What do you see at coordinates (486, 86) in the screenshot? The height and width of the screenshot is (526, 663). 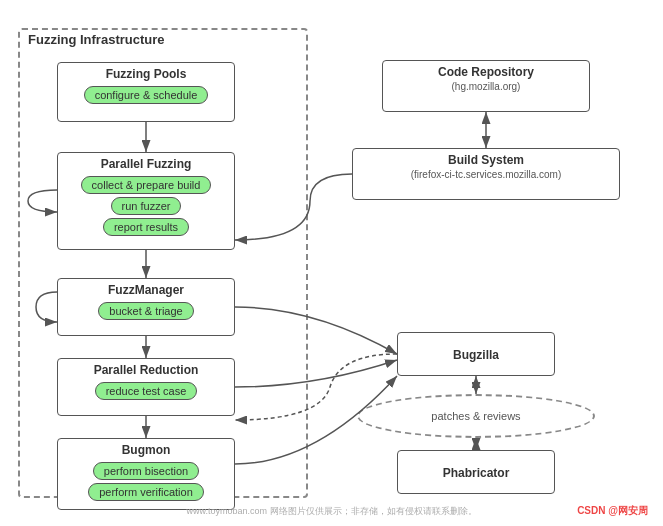 I see `code-repository-box: Code Repository (hg.mozilla.org)` at bounding box center [486, 86].